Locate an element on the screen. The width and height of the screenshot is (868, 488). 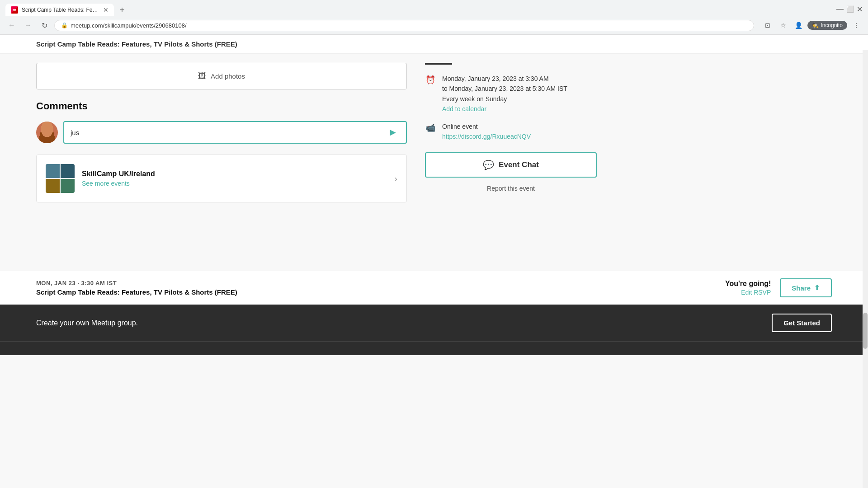
send-comment-button: ► is located at coordinates (393, 132).